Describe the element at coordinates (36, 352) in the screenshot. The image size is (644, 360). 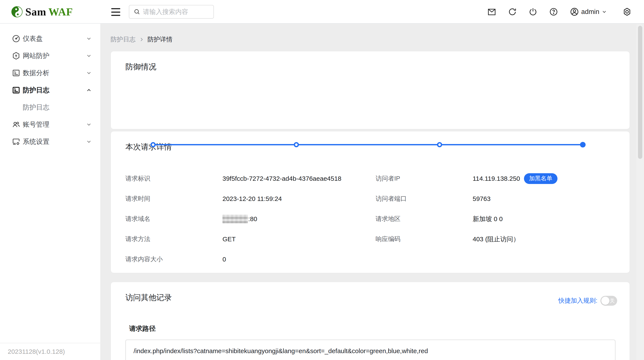
I see `version-text: 20231128(v1.0.128)` at that location.